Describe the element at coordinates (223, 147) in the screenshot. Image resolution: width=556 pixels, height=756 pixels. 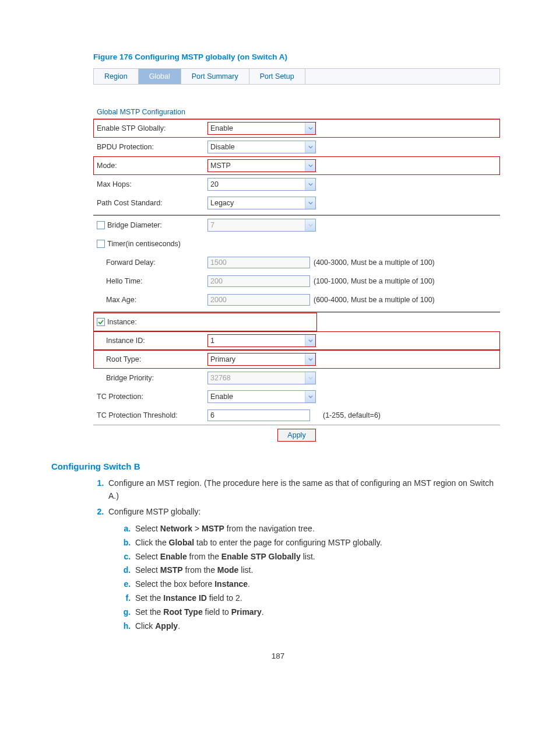
I see `value-bpdu: Disable` at that location.